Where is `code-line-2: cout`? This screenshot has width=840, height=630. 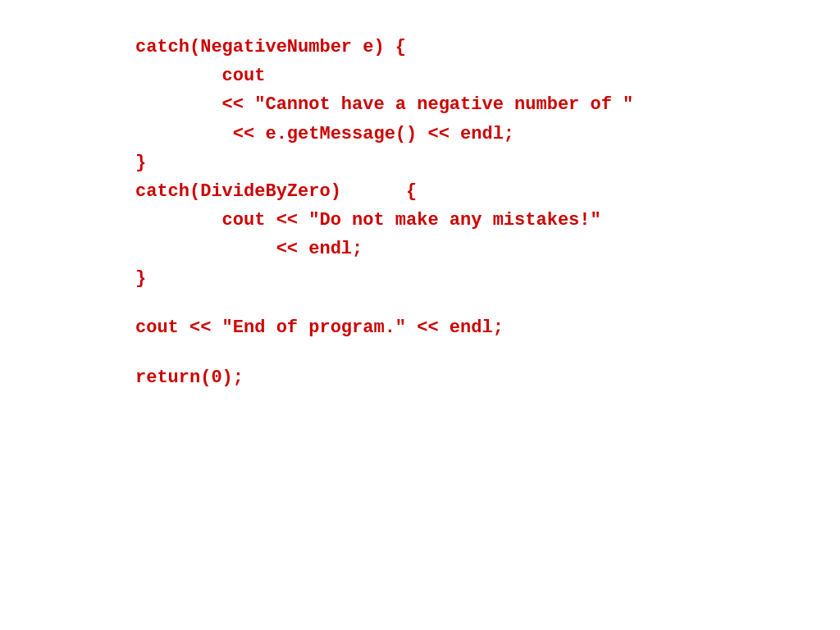
code-line-2: cout is located at coordinates (487, 75).